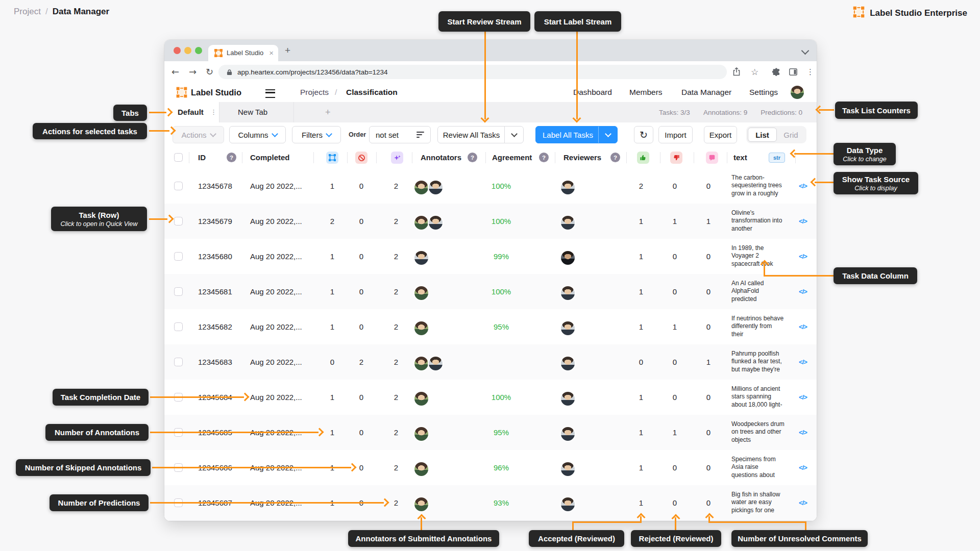 Image resolution: width=980 pixels, height=551 pixels. What do you see at coordinates (271, 94) in the screenshot?
I see `hamburger-menu-icon` at bounding box center [271, 94].